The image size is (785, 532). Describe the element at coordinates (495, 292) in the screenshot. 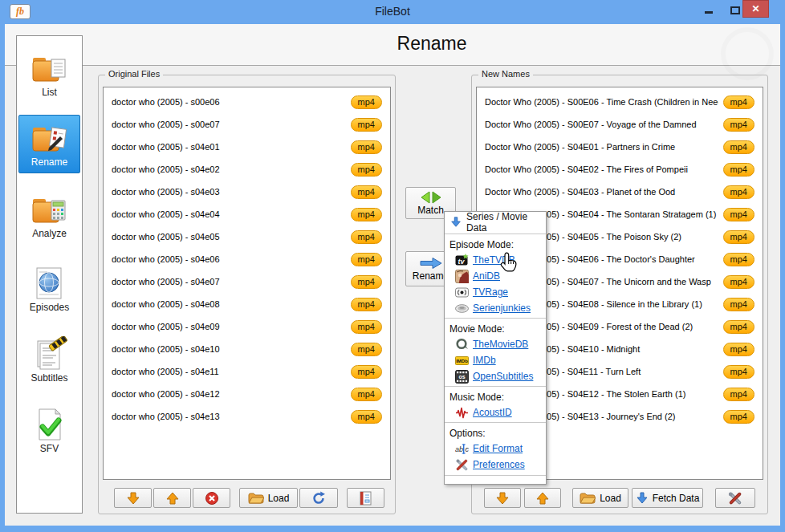

I see `menu-entry: TVRage` at that location.